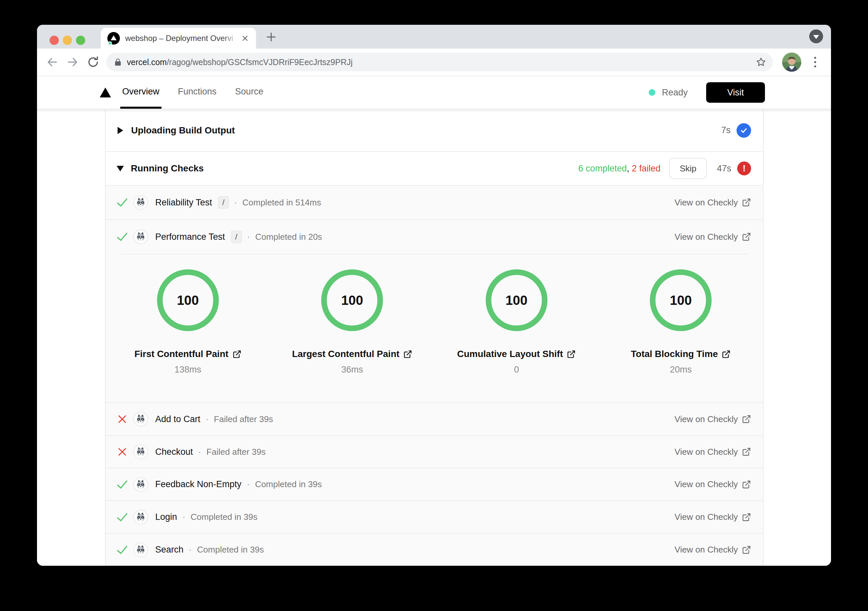 The height and width of the screenshot is (611, 868). I want to click on check-name: Feedback Non-Empty, so click(198, 484).